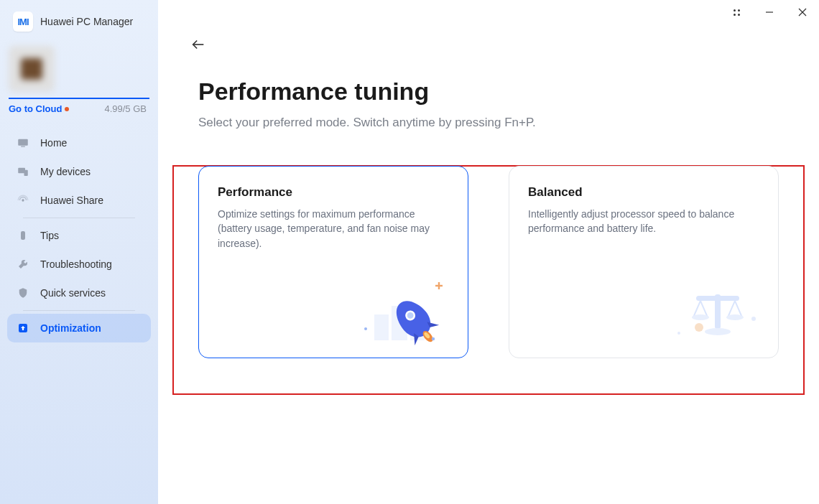  Describe the element at coordinates (23, 264) in the screenshot. I see `wrench-icon` at that location.